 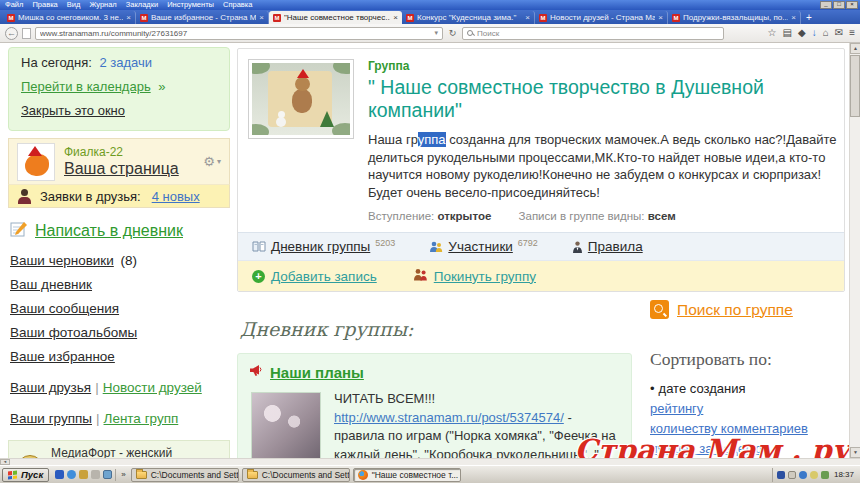 I want to click on post-author-avatar, so click(x=286, y=425).